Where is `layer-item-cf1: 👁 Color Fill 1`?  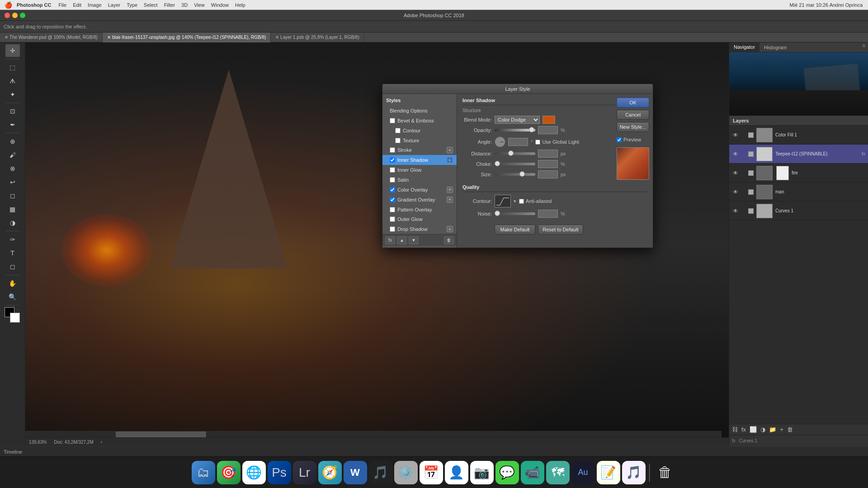 layer-item-cf1: 👁 Color Fill 1 is located at coordinates (798, 135).